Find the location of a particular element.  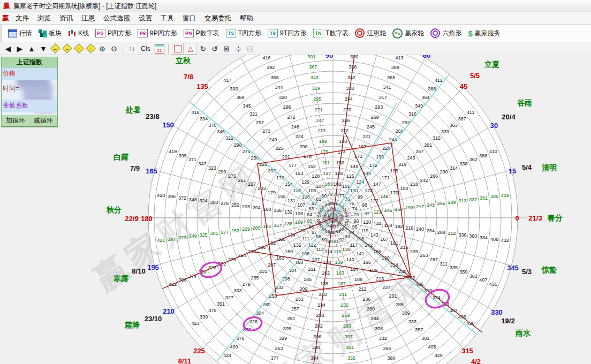

triangle-icon: △ is located at coordinates (191, 48).